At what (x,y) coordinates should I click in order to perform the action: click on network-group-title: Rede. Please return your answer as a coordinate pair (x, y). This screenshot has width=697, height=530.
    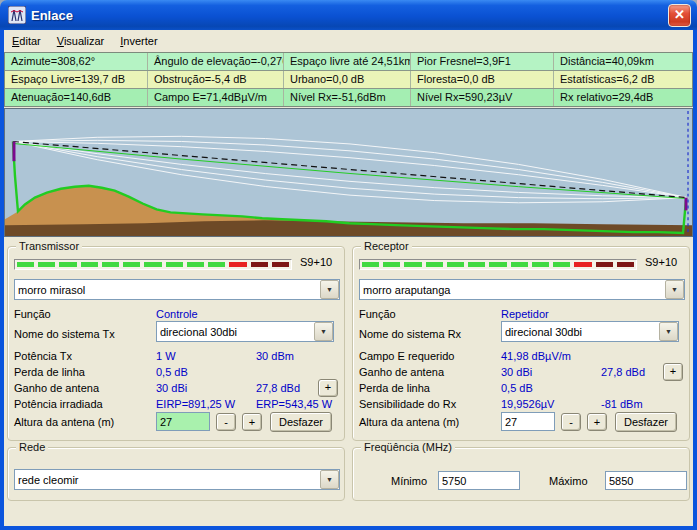
    Looking at the image, I should click on (32, 447).